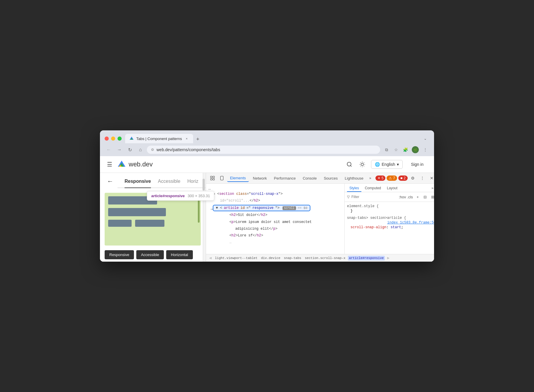  Describe the element at coordinates (271, 258) in the screenshot. I see `breadcrumb-div: div.device` at that location.